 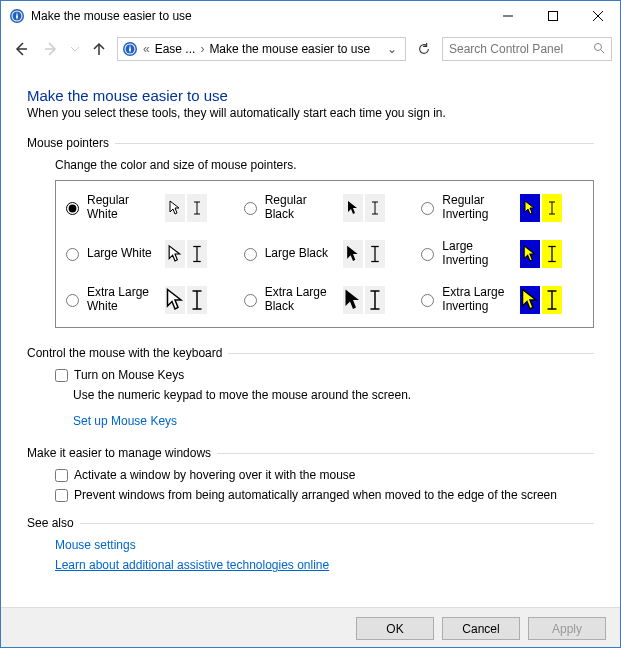 What do you see at coordinates (334, 395) in the screenshot?
I see `mouse-keys-help: Use the numeric keypad to move the mouse…` at bounding box center [334, 395].